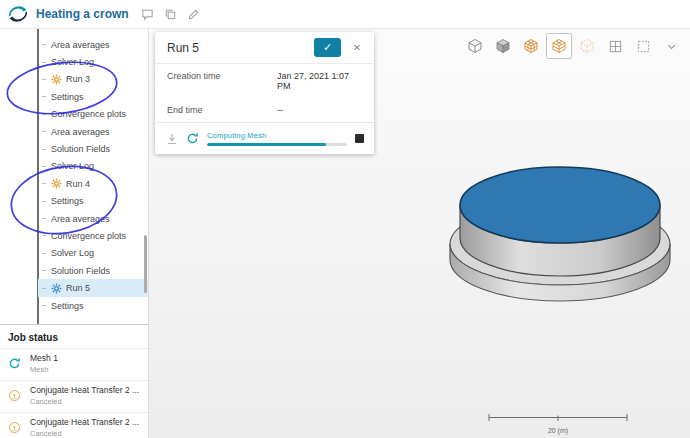 The image size is (690, 438). What do you see at coordinates (328, 48) in the screenshot?
I see `confirm-button: ✓` at bounding box center [328, 48].